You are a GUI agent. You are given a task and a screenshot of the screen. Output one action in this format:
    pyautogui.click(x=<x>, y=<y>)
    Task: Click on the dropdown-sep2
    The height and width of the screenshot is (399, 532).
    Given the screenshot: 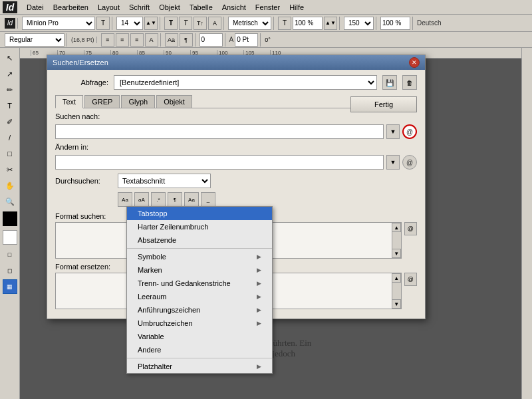 What is the action you would take?
    pyautogui.click(x=200, y=358)
    